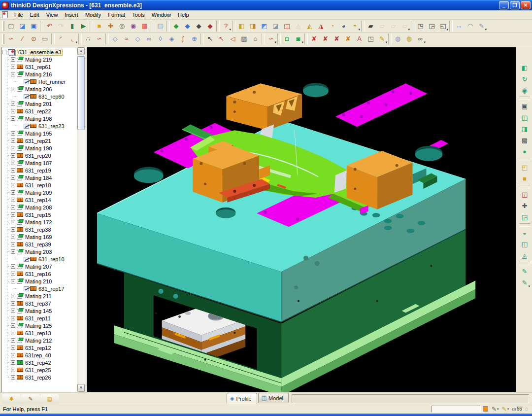  What do you see at coordinates (3, 26) in the screenshot?
I see `toolbar-grabber` at bounding box center [3, 26].